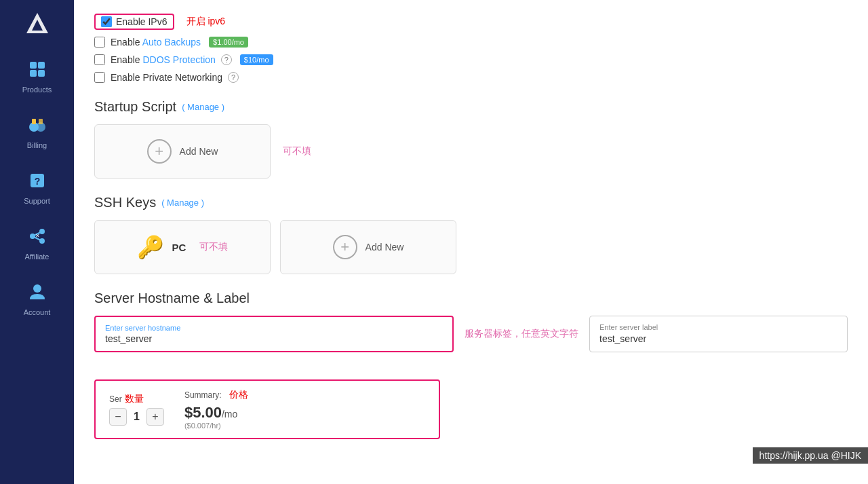 The image size is (868, 484). I want to click on startup-script-add-new: + Add New, so click(182, 151).